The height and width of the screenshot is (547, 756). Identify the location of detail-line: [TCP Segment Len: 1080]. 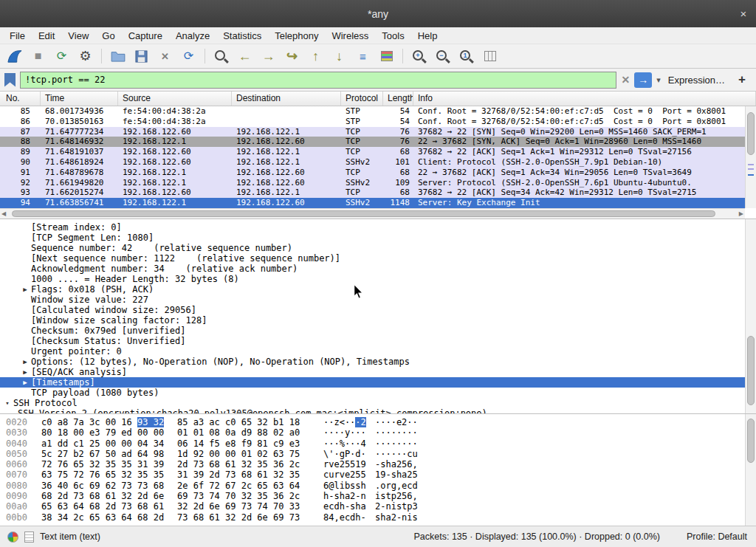
(378, 238).